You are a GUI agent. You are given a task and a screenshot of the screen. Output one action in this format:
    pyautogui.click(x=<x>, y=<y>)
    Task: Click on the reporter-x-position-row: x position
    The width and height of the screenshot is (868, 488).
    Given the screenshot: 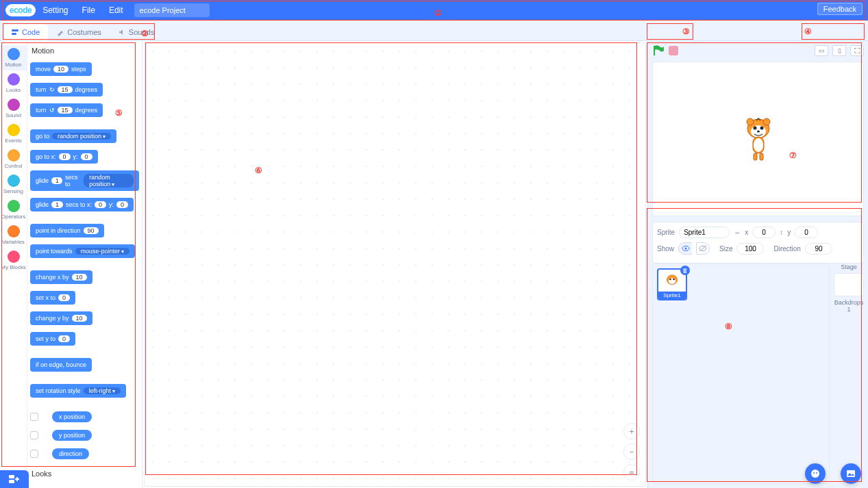 What is the action you would take?
    pyautogui.click(x=85, y=417)
    